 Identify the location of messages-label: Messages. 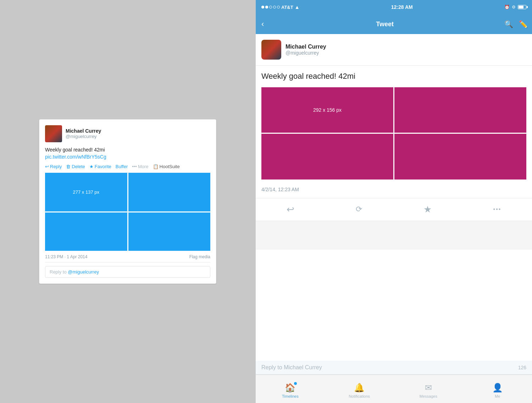
(428, 396).